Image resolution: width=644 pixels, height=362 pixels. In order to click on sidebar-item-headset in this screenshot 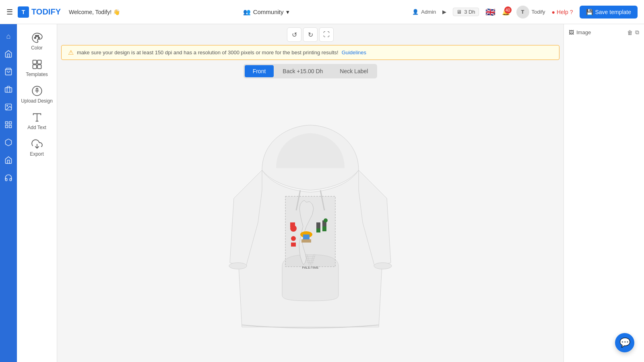, I will do `click(8, 178)`.